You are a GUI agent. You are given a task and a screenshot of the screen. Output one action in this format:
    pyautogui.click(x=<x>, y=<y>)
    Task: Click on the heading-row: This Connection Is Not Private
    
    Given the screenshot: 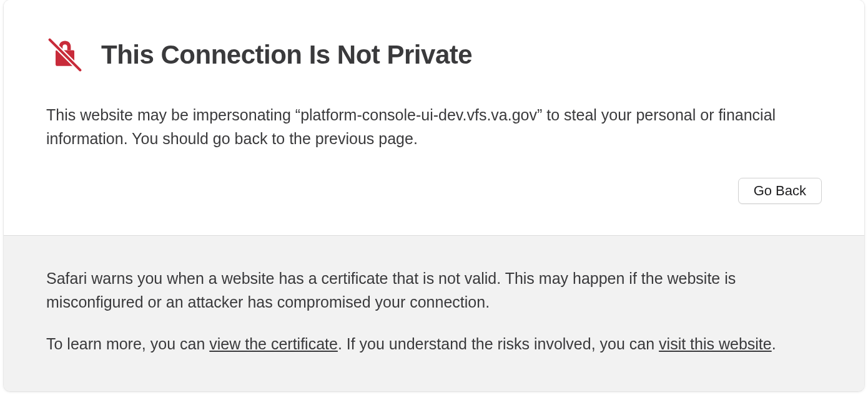 What is the action you would take?
    pyautogui.click(x=434, y=55)
    